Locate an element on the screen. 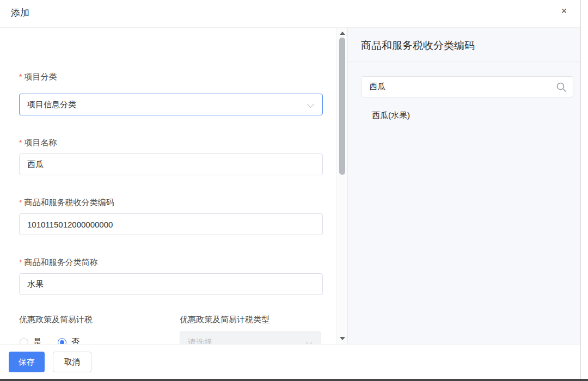 The height and width of the screenshot is (381, 588). dialog-footer: 保存 取消 is located at coordinates (290, 361).